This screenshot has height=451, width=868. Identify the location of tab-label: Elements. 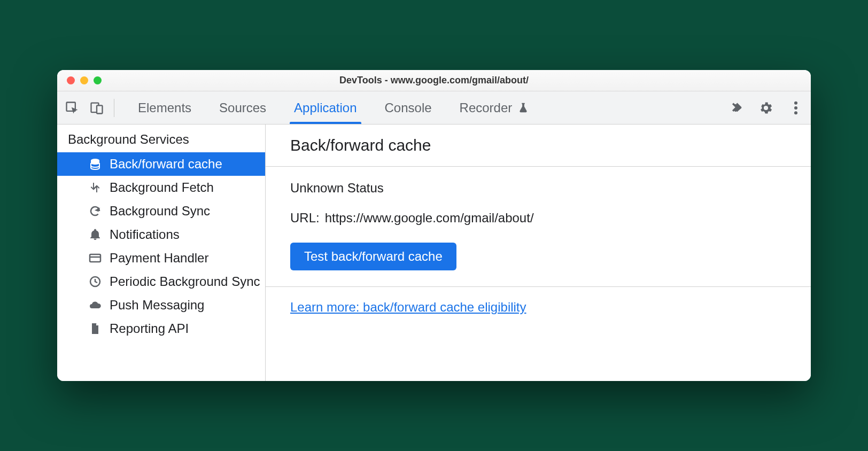
(165, 108).